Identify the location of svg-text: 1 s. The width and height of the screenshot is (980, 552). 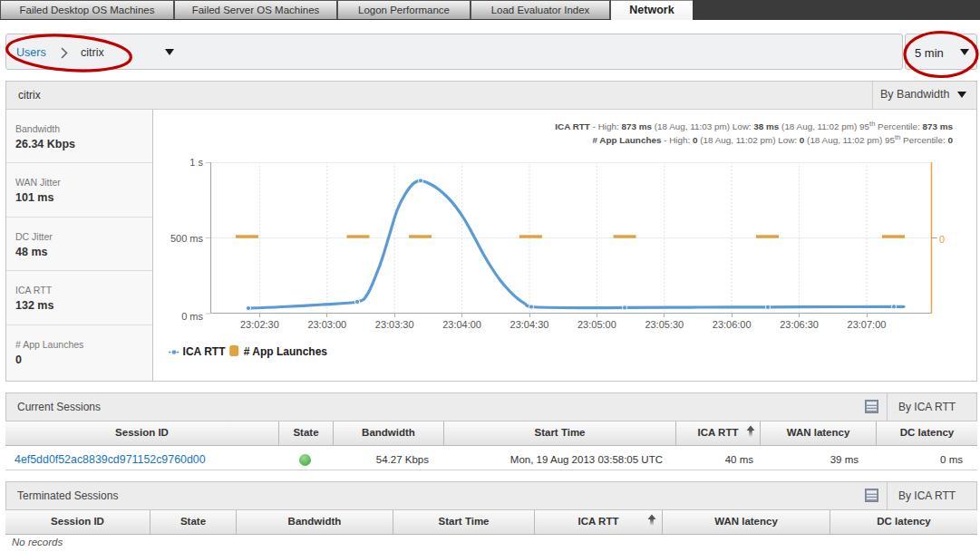
(196, 162).